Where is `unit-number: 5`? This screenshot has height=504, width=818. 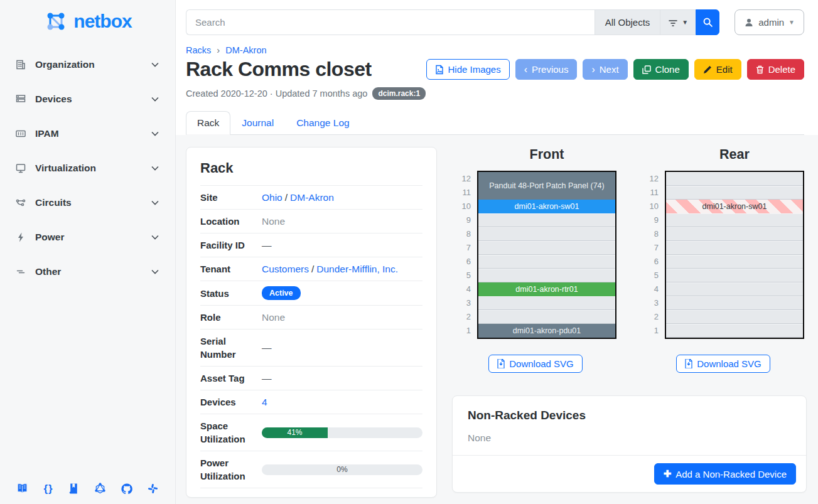 unit-number: 5 is located at coordinates (650, 276).